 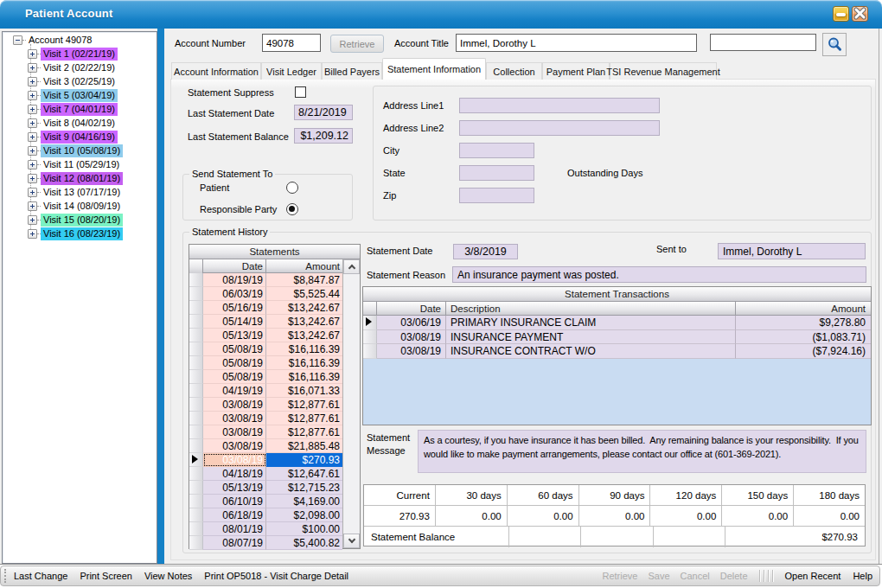 I want to click on state-input, so click(x=496, y=173).